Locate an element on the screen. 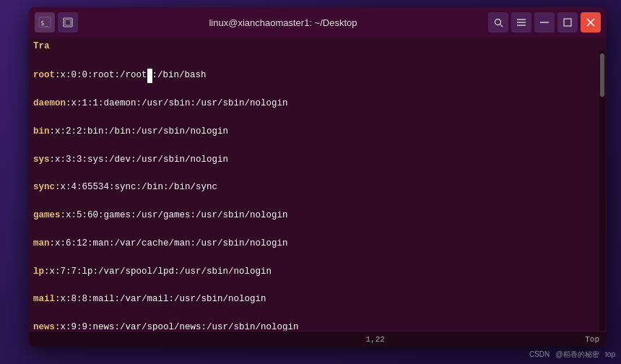 The image size is (621, 364). menu-button is located at coordinates (521, 22).